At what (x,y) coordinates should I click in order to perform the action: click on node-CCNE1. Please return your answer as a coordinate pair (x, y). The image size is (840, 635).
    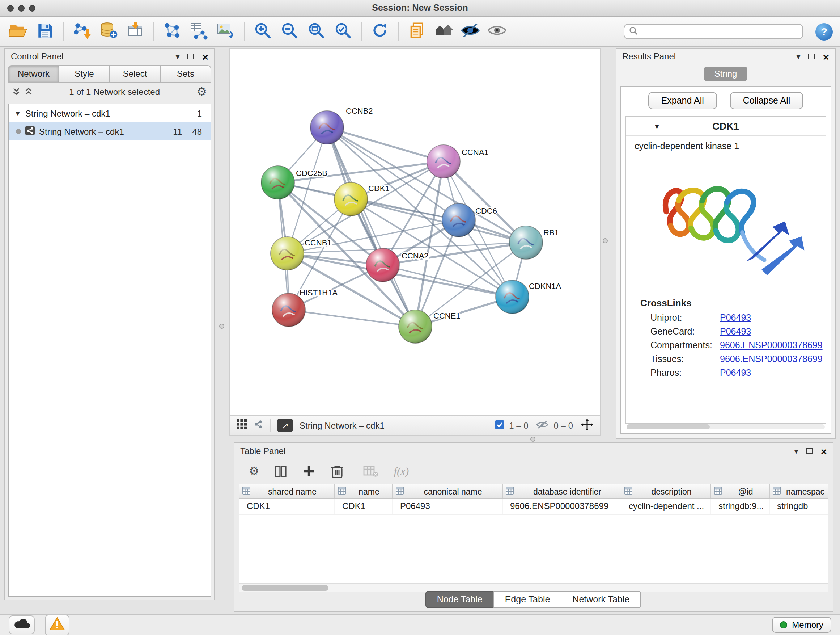
    Looking at the image, I should click on (415, 326).